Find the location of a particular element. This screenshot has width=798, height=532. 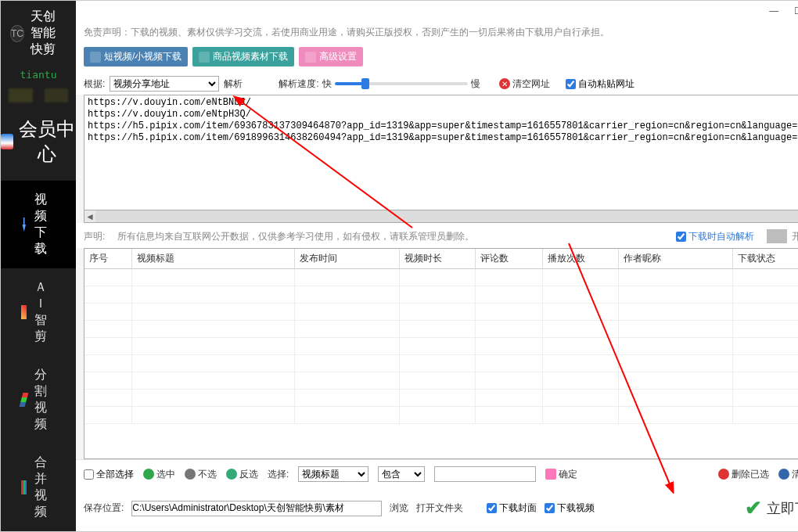

thumb-icon is located at coordinates (551, 474).